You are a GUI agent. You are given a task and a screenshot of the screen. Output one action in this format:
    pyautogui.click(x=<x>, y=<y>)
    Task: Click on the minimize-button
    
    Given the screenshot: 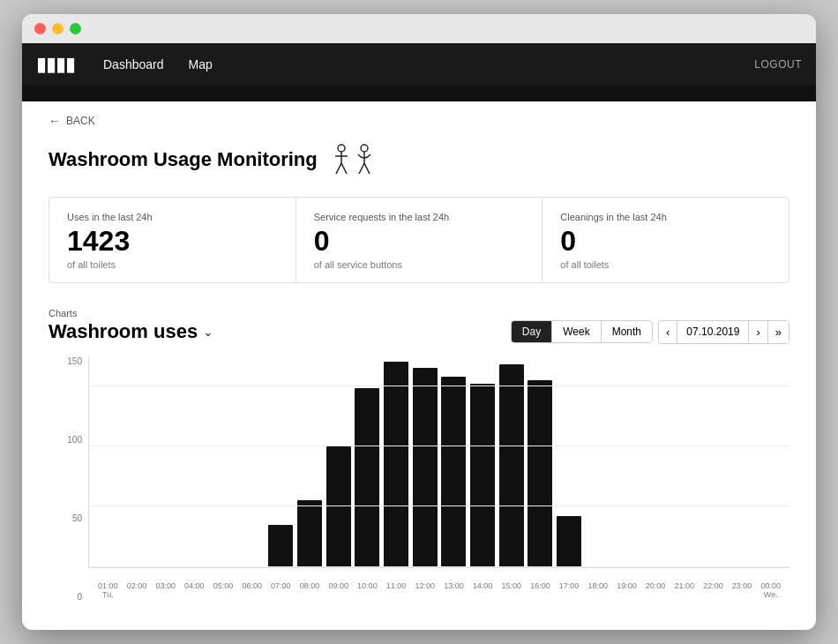 What is the action you would take?
    pyautogui.click(x=58, y=28)
    